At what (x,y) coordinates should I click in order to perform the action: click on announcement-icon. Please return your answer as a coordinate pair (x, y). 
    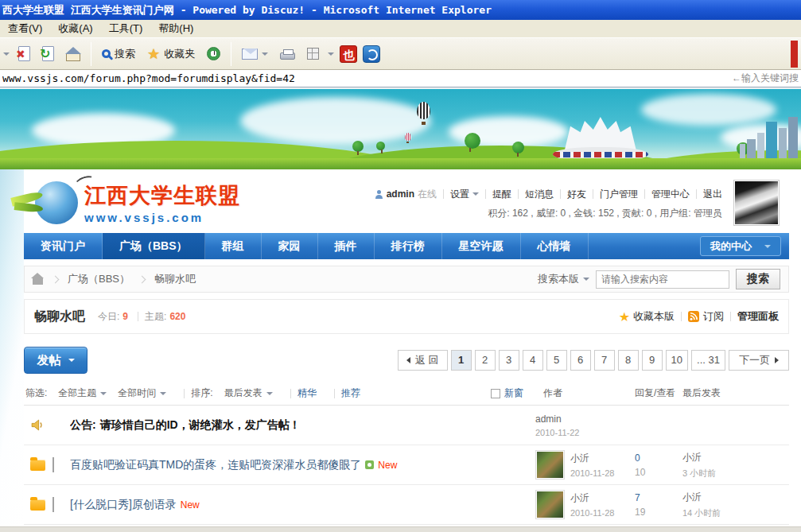
    Looking at the image, I should click on (37, 425).